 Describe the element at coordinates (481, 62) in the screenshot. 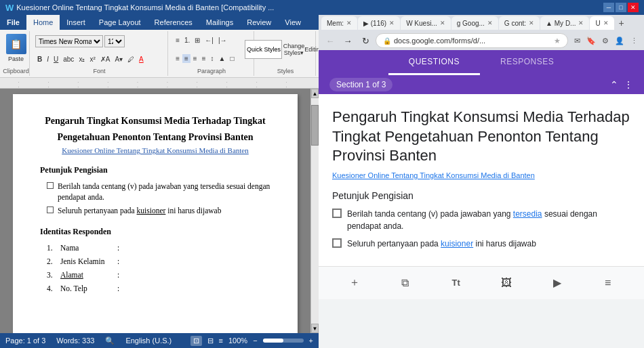

I see `forms-tabs: QUESTIONS RESPONSES` at that location.